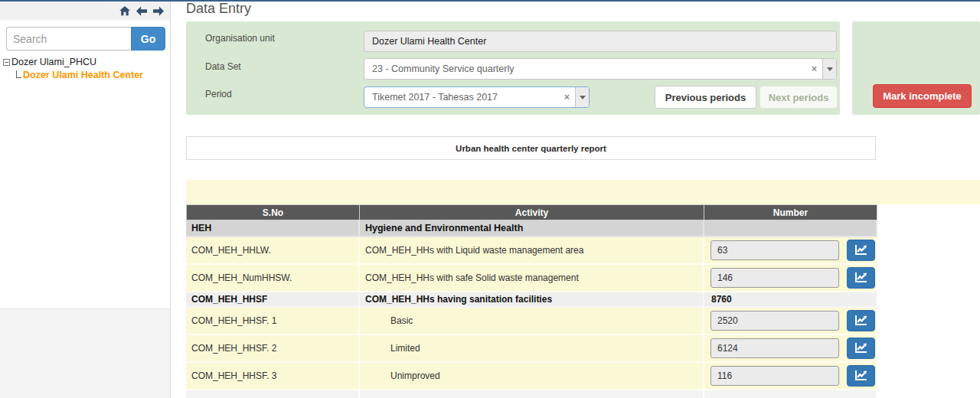 The height and width of the screenshot is (398, 980). I want to click on search-input, so click(69, 38).